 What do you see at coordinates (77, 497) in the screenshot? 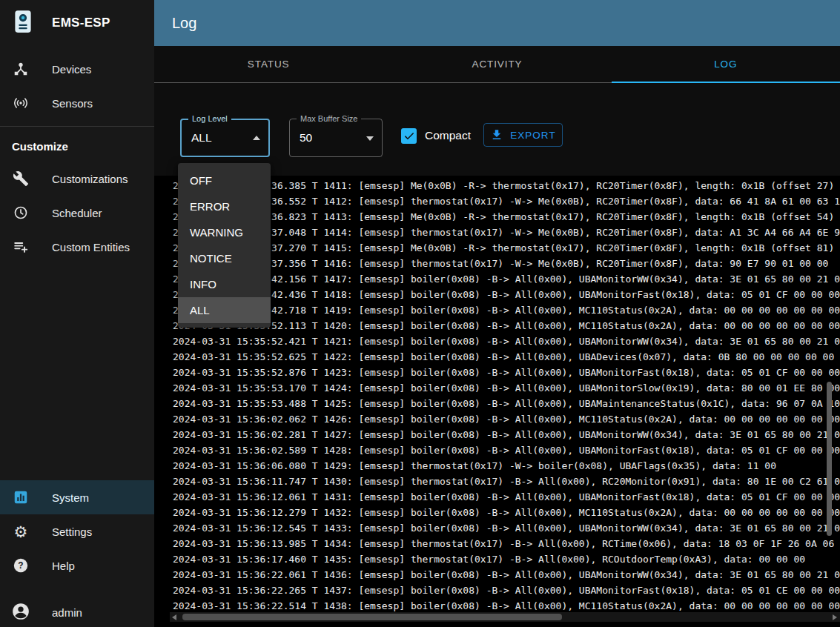
I see `sidebar-item-system: System` at bounding box center [77, 497].